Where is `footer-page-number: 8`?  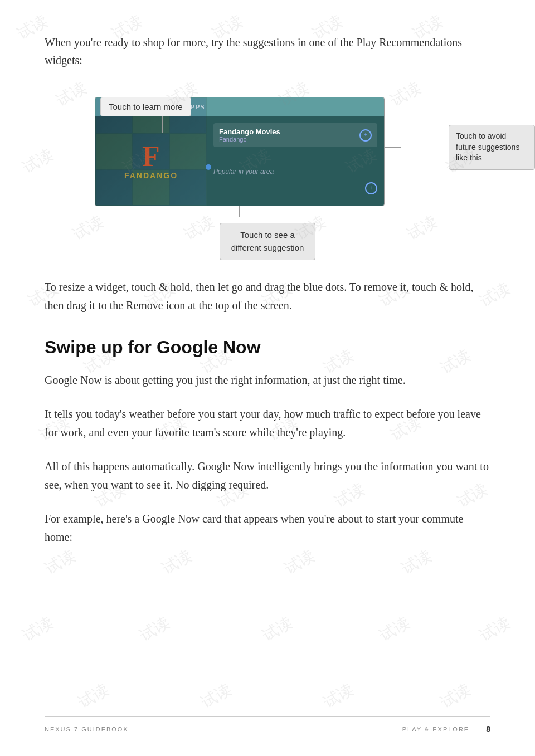
footer-page-number: 8 is located at coordinates (488, 729).